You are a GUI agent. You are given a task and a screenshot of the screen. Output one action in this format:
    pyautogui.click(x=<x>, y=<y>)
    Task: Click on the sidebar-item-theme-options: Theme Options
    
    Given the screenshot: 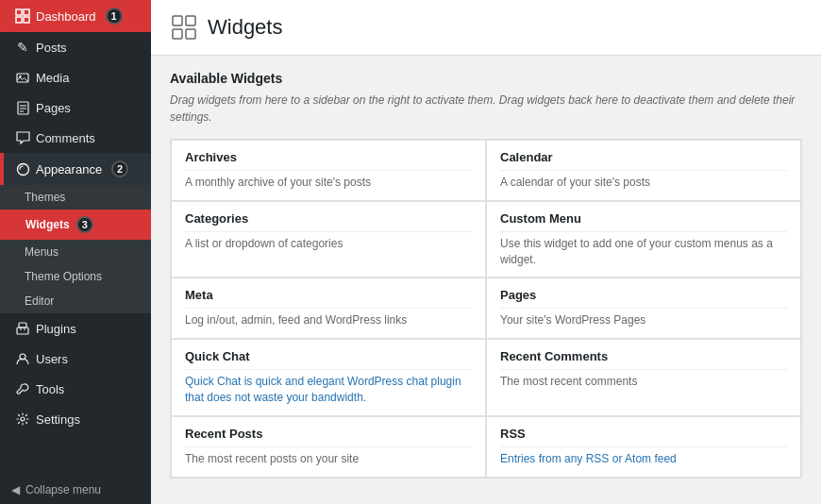 What is the action you would take?
    pyautogui.click(x=75, y=277)
    